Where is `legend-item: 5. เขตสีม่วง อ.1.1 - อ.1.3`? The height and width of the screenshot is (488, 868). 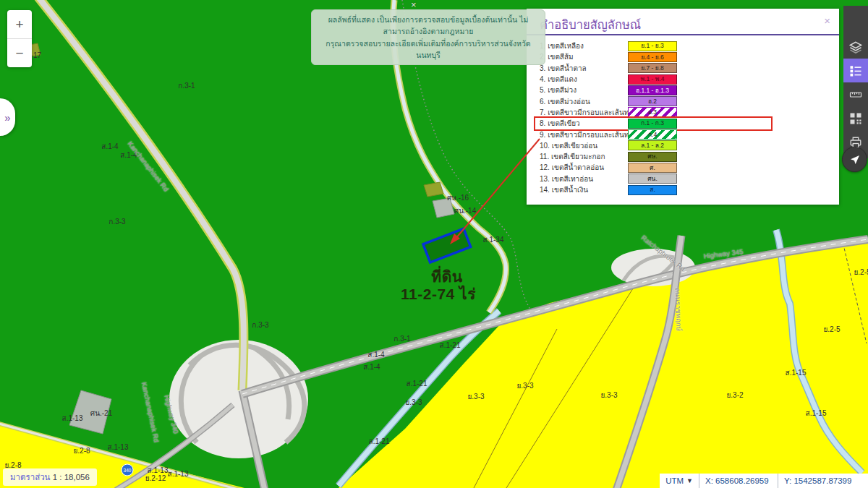
legend-item: 5. เขตสีม่วง อ.1.1 - อ.1.3 is located at coordinates (683, 90).